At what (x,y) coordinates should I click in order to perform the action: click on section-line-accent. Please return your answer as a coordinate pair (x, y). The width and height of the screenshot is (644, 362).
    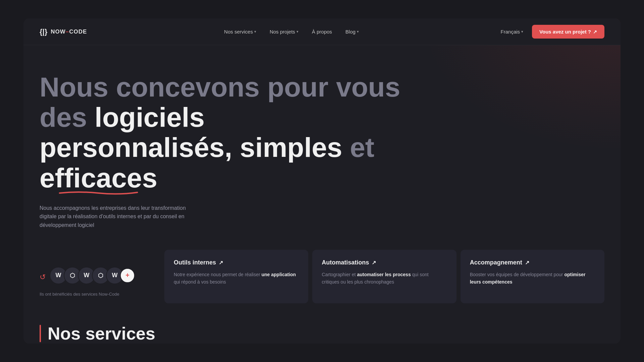
    Looking at the image, I should click on (40, 334).